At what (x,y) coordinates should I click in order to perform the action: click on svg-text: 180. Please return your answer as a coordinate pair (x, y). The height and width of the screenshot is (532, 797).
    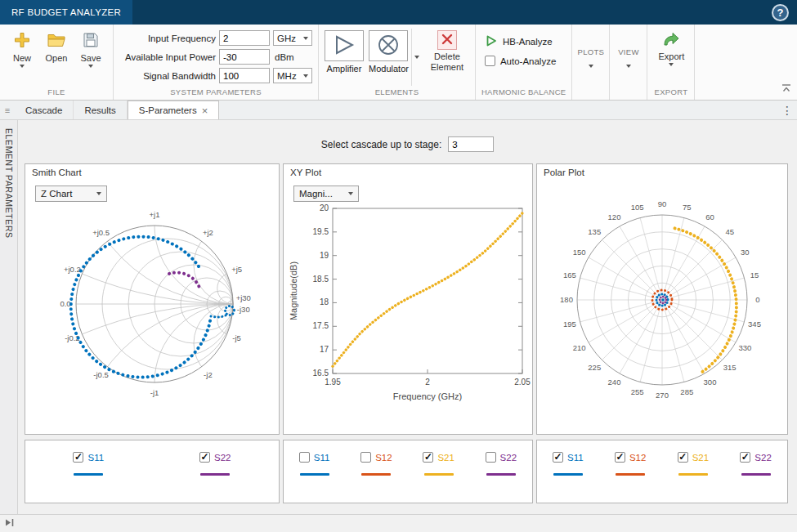
    Looking at the image, I should click on (566, 299).